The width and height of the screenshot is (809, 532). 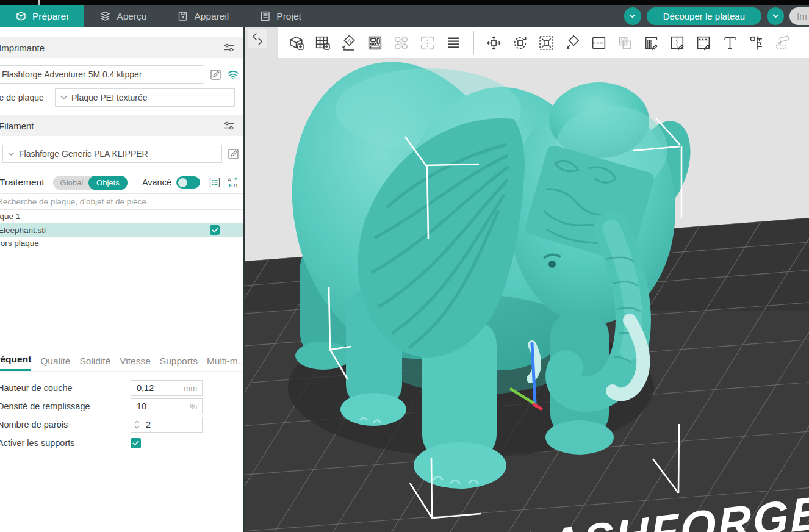 I want to click on tree-row-plate: Plaque 1, so click(x=121, y=217).